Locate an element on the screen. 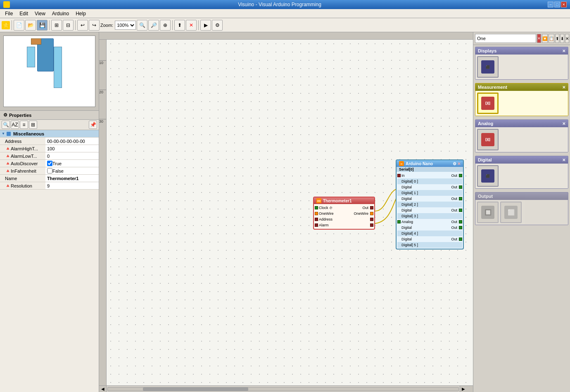 The height and width of the screenshot is (392, 570). props-group: ≡ is located at coordinates (24, 125).